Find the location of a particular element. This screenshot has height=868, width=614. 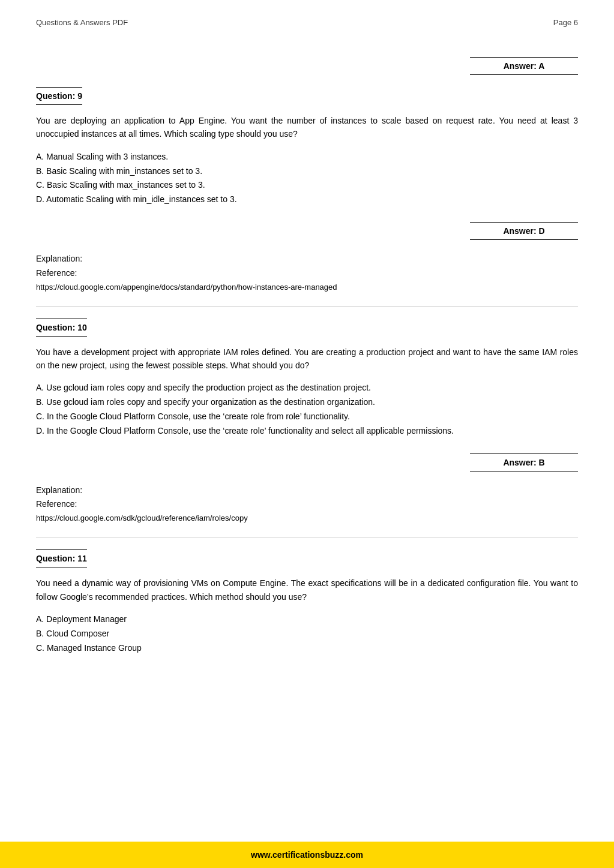

option-9-d: D. Automatic Scaling with min_idle_insta… is located at coordinates (307, 200).